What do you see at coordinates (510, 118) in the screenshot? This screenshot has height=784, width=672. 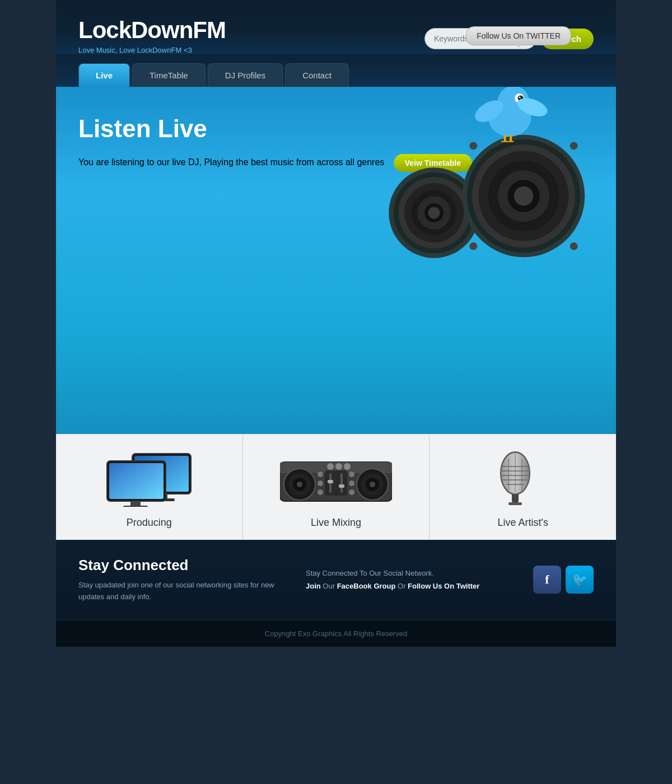 I see `twitter-bird-icon` at bounding box center [510, 118].